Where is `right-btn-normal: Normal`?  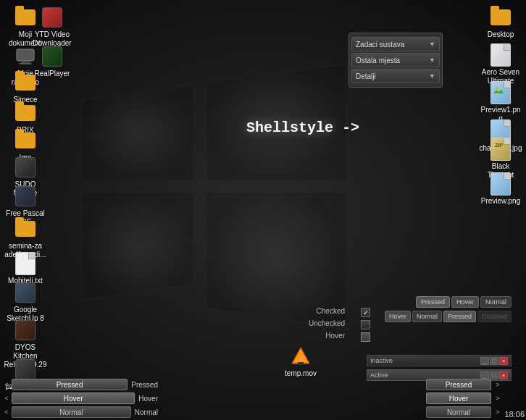
right-btn-normal: Normal is located at coordinates (459, 412).